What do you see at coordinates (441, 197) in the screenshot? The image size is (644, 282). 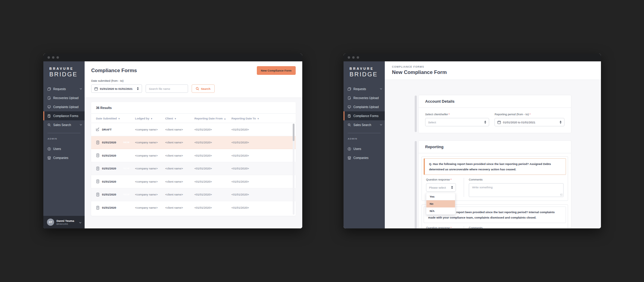 I see `dropdown-option-yes: Yes` at bounding box center [441, 197].